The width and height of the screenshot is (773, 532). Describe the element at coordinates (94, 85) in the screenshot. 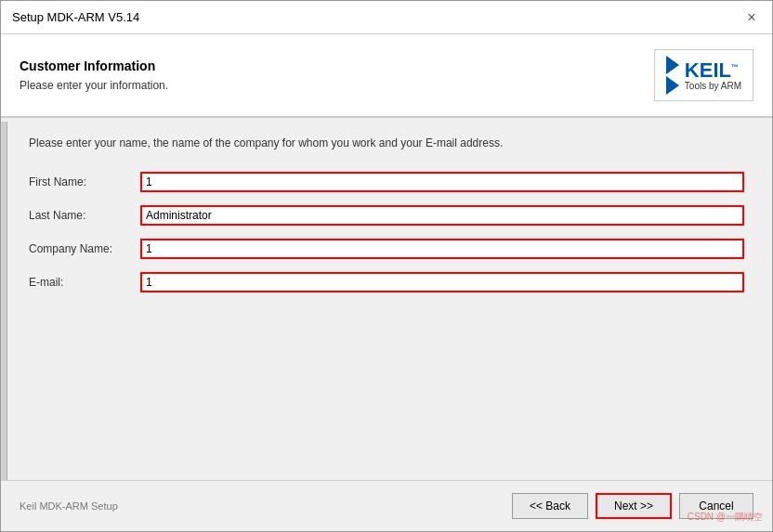

I see `header-subtext: Please enter your information.` at that location.